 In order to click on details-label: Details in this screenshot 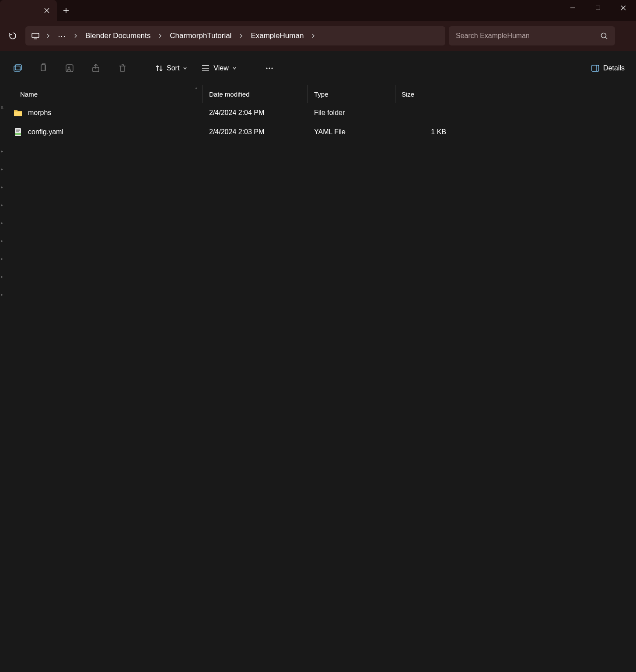, I will do `click(614, 68)`.